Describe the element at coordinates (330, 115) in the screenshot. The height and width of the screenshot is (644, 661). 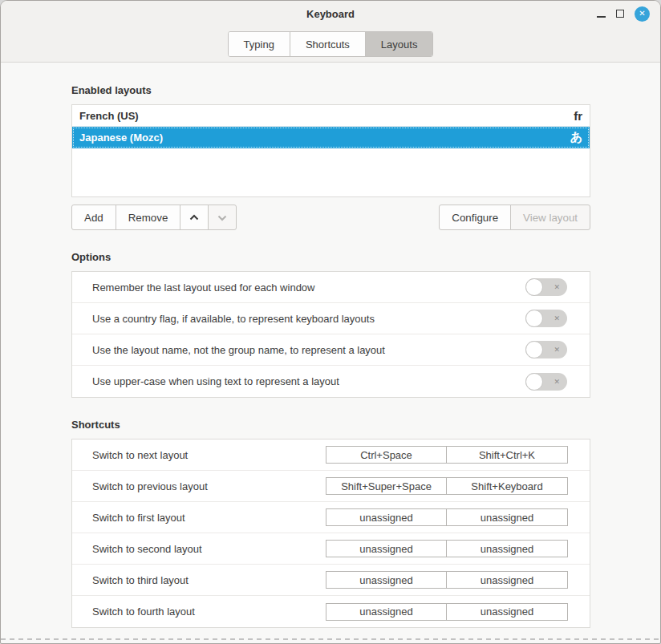
I see `list-item: French (US) fr` at that location.